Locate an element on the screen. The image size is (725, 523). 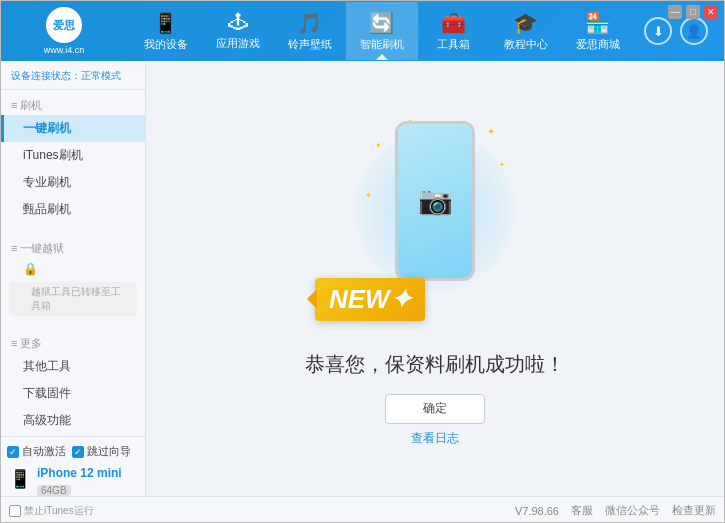
sidebar-item-download-firmware: 下载固件 is located at coordinates (73, 394).